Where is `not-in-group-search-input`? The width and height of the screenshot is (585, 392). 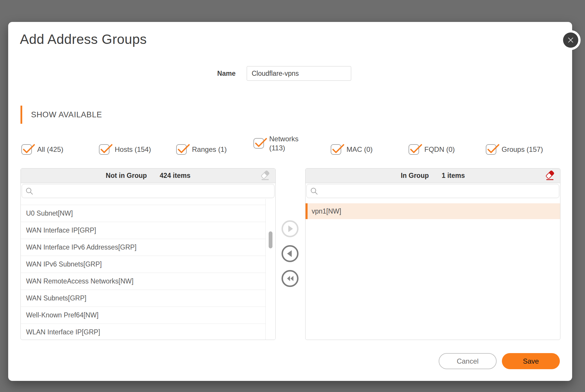
not-in-group-search-input is located at coordinates (148, 191).